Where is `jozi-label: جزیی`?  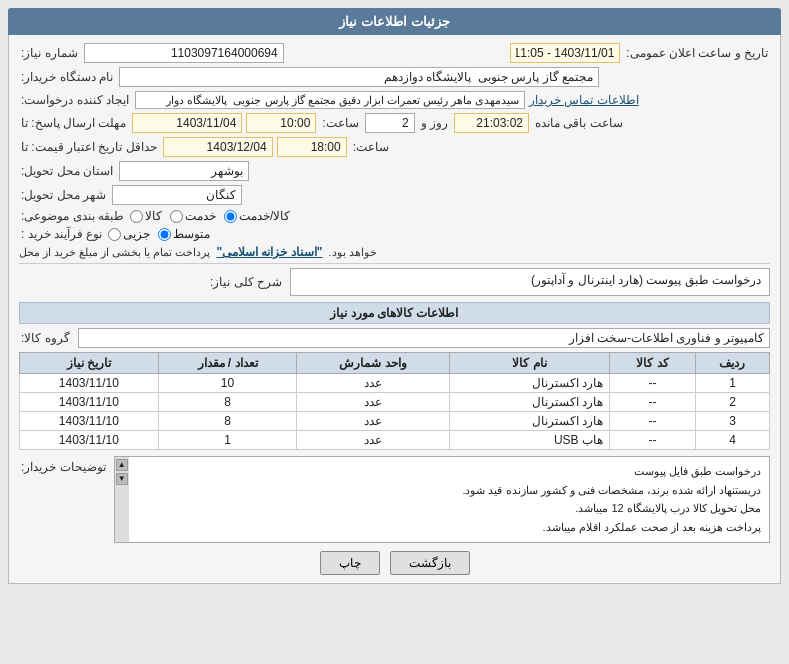 jozi-label: جزیی is located at coordinates (136, 234).